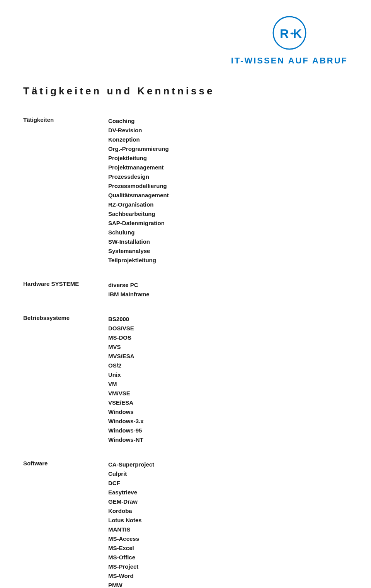  Describe the element at coordinates (228, 384) in the screenshot. I see `list-item: VM` at that location.